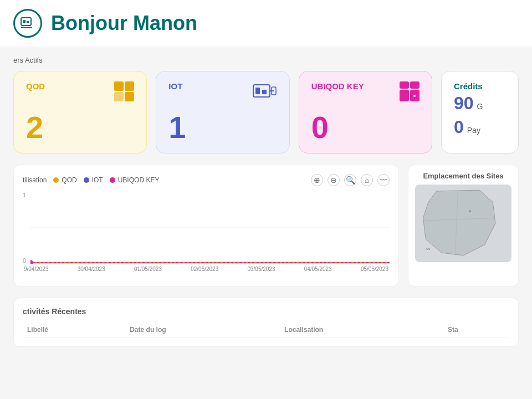 The image size is (532, 399). I want to click on chart-y-min: 0, so click(24, 260).